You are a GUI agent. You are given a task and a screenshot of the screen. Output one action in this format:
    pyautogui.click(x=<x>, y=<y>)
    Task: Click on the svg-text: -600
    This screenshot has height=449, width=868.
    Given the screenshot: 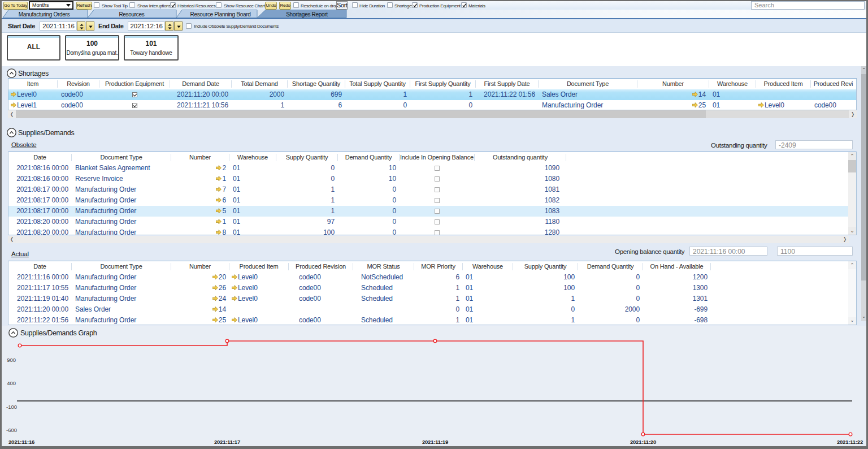 What is the action you would take?
    pyautogui.click(x=11, y=430)
    